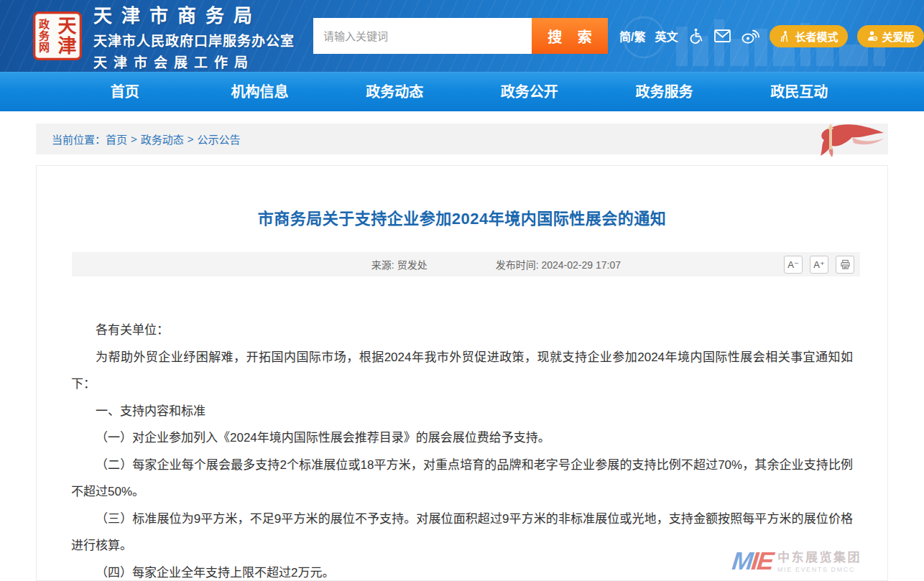  What do you see at coordinates (872, 36) in the screenshot?
I see `care-person-icon` at bounding box center [872, 36].